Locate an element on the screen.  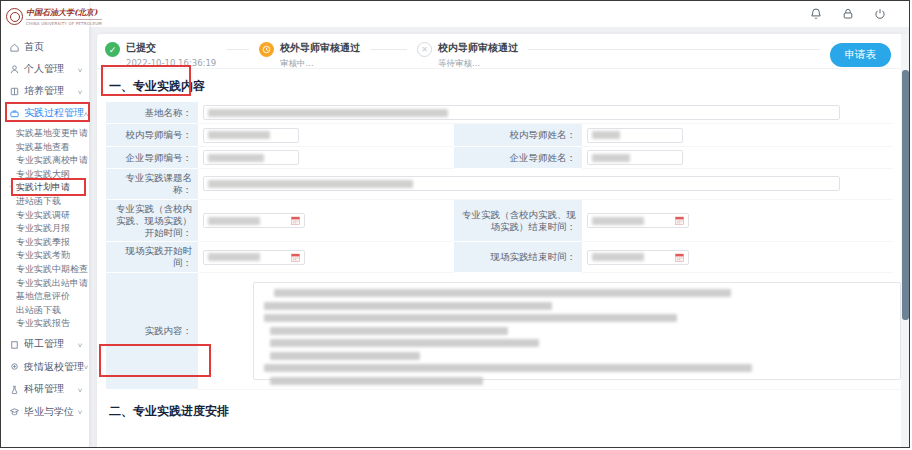
scrollbar-thumb is located at coordinates (906, 195).